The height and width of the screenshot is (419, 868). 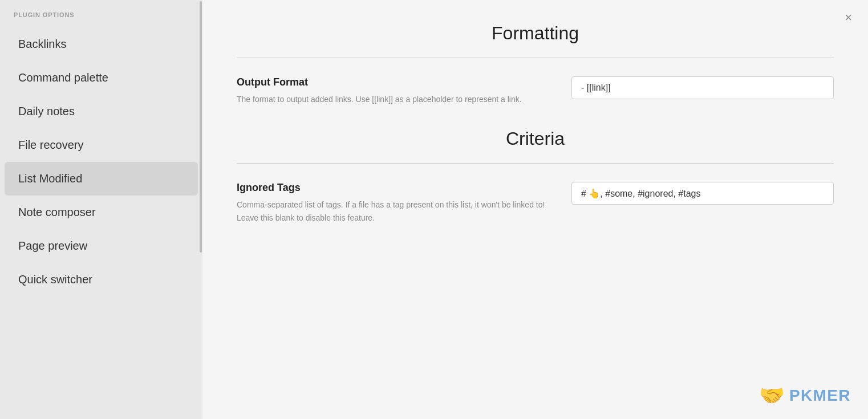 I want to click on watermark: 🤝 PKMER, so click(x=805, y=396).